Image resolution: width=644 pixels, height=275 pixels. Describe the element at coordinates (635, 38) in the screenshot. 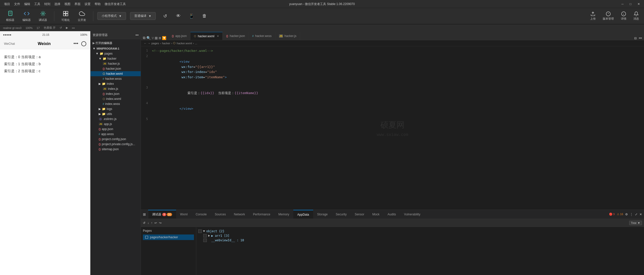

I see `split-right-icon: ⊟` at that location.